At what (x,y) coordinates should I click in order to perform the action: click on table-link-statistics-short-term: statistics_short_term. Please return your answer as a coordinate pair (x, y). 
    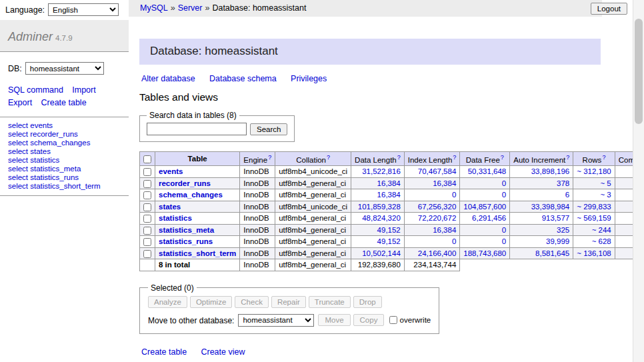
    Looking at the image, I should click on (197, 253).